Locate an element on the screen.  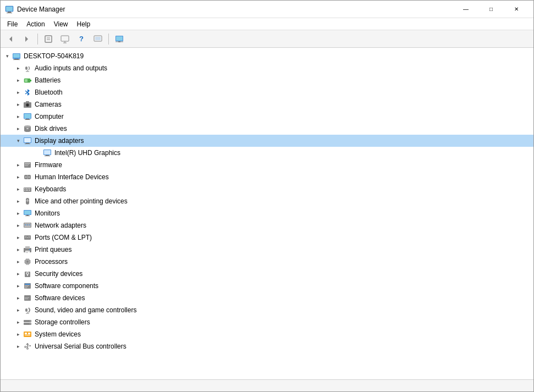
tree-root: DESKTOP-504K819 is located at coordinates (267, 56).